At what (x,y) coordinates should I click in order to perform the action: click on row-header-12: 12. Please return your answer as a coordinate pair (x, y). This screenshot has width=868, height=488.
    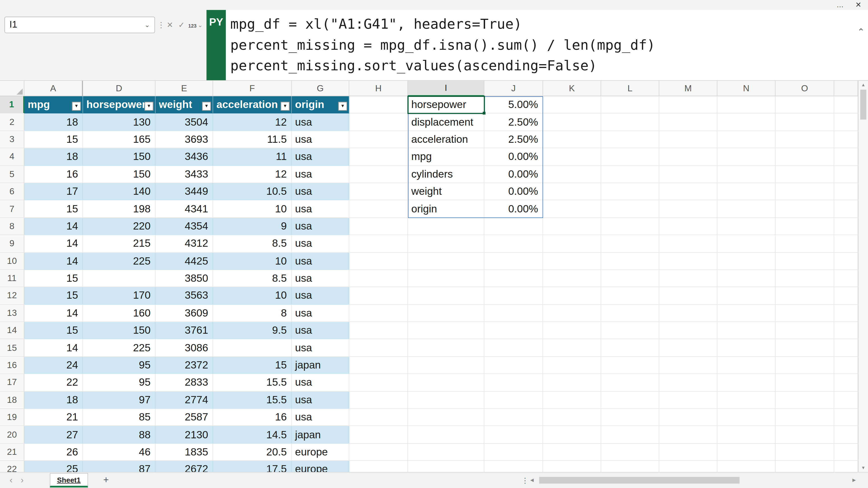
    Looking at the image, I should click on (12, 296).